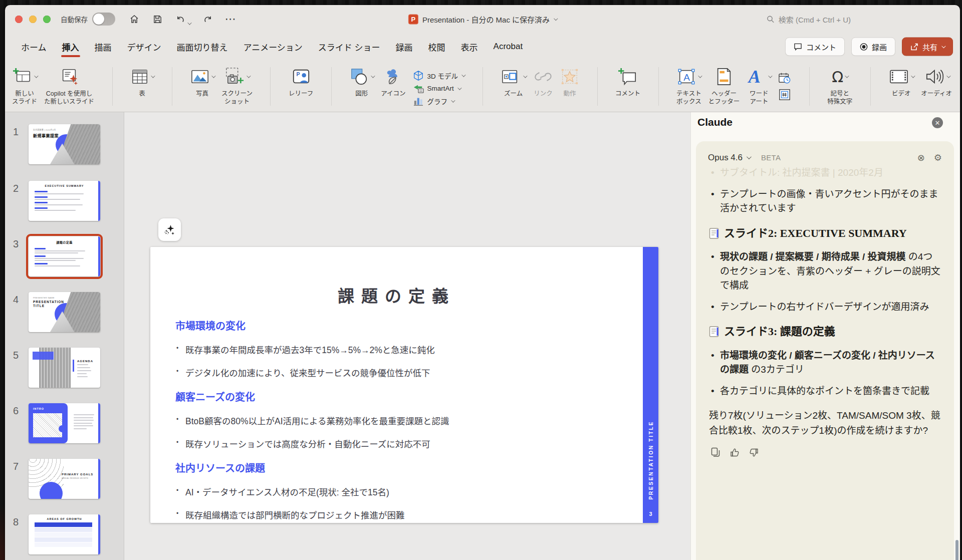 This screenshot has width=962, height=560. I want to click on photo-button: 写真, so click(202, 87).